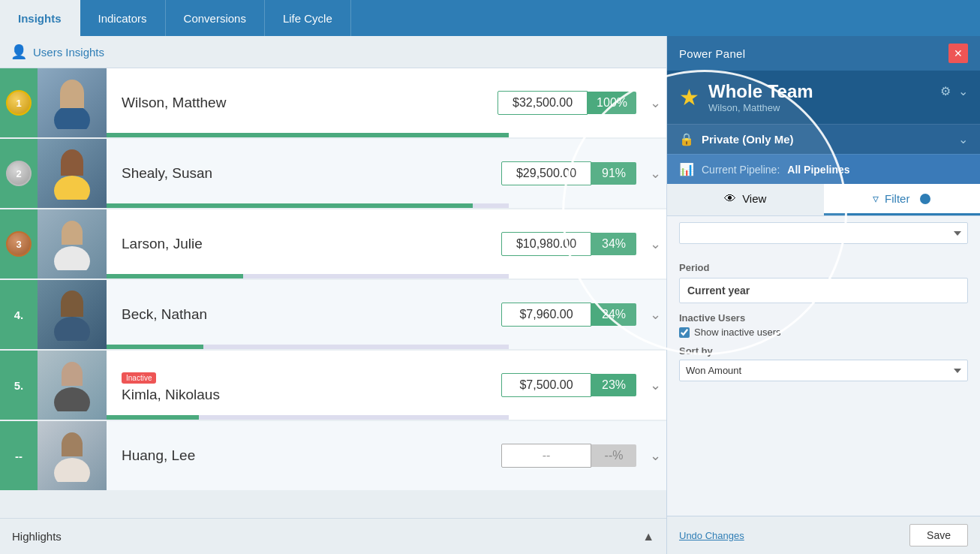  I want to click on inactive-badge-5: Inactive, so click(139, 378).